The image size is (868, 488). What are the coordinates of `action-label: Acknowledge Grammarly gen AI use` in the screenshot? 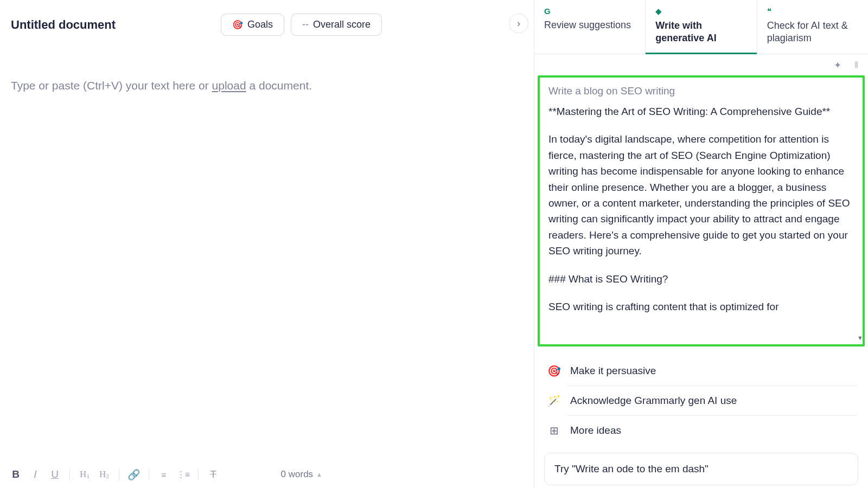 It's located at (653, 401).